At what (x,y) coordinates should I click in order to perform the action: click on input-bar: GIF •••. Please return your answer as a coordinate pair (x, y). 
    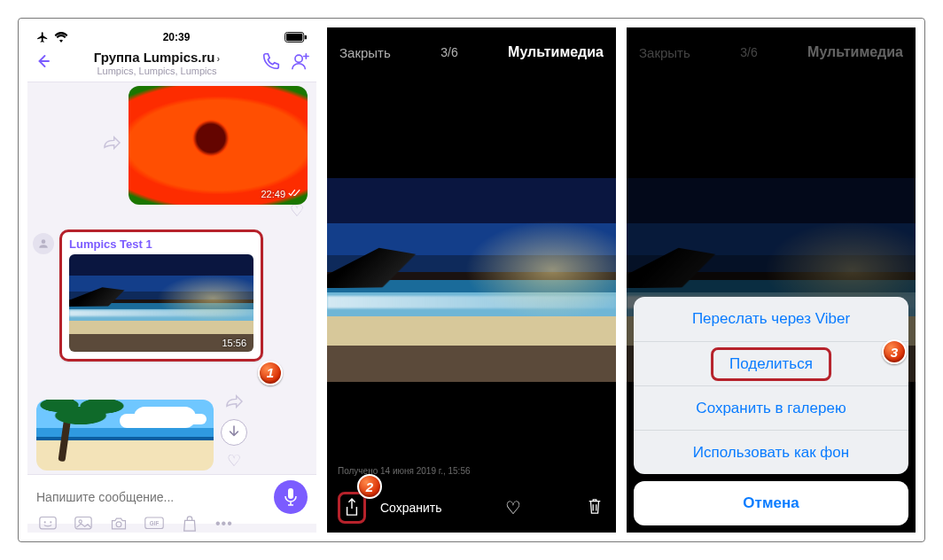
    Looking at the image, I should click on (172, 499).